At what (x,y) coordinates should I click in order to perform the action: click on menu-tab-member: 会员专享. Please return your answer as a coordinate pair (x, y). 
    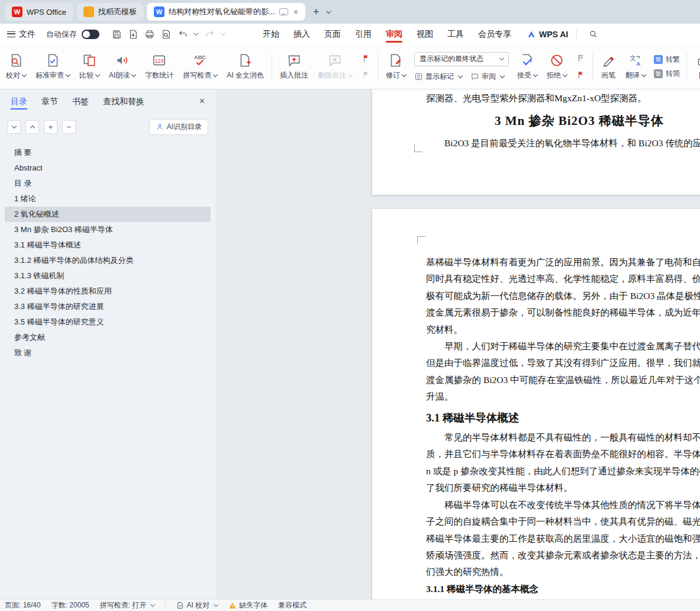
    Looking at the image, I should click on (495, 34).